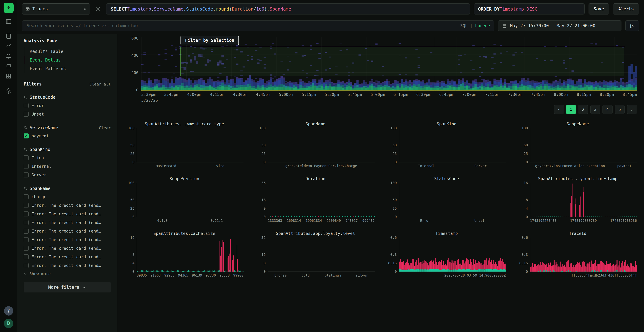  Describe the element at coordinates (584, 220) in the screenshot. I see `mini-chart-x-axis: 174819227343317481998807891748393738536` at that location.